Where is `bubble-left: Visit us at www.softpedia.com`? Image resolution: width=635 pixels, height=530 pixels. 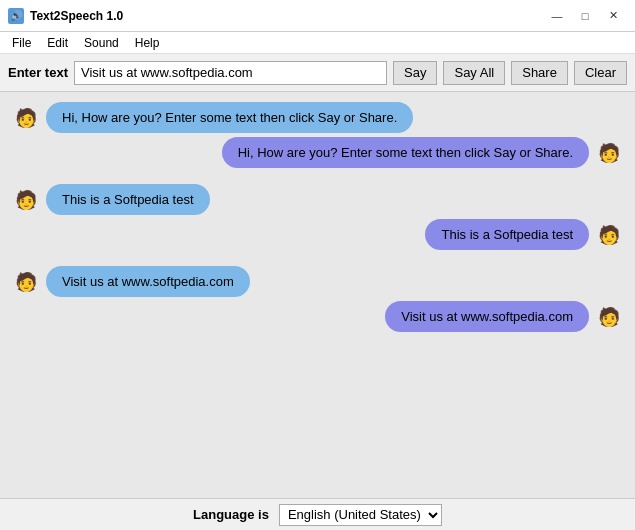 bubble-left: Visit us at www.softpedia.com is located at coordinates (148, 282).